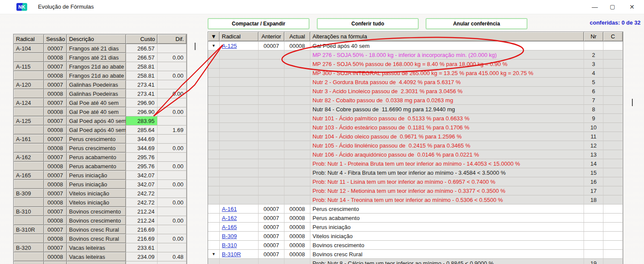 Image resolution: width=644 pixels, height=264 pixels. Describe the element at coordinates (594, 91) in the screenshot. I see `cell-nr: 6` at that location.